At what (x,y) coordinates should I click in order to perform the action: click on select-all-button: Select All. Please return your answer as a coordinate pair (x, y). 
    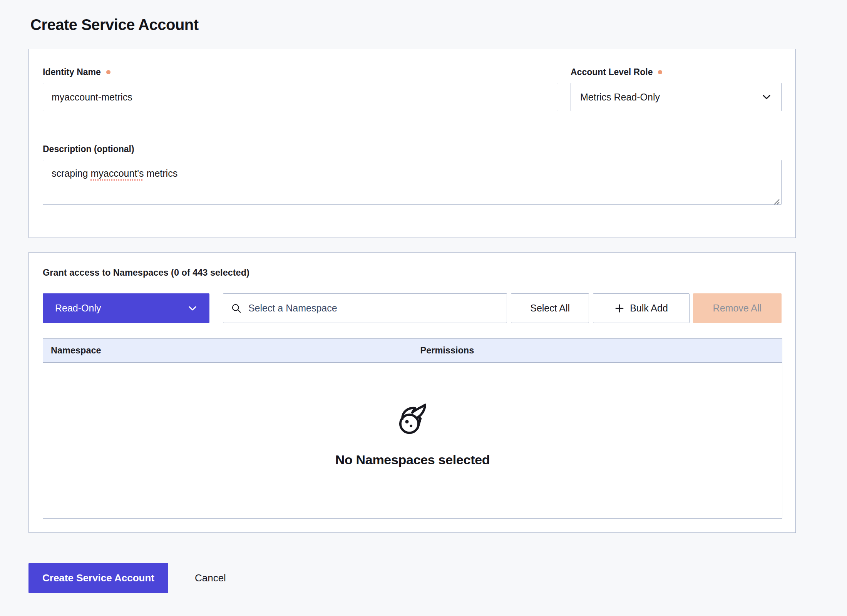
    Looking at the image, I should click on (550, 308).